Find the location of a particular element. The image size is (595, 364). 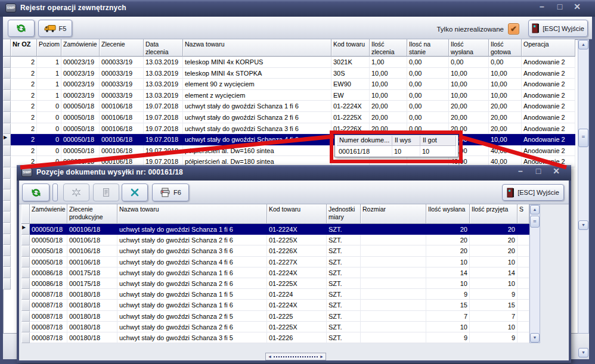

column-header: Ilość przyjęta is located at coordinates (494, 214).